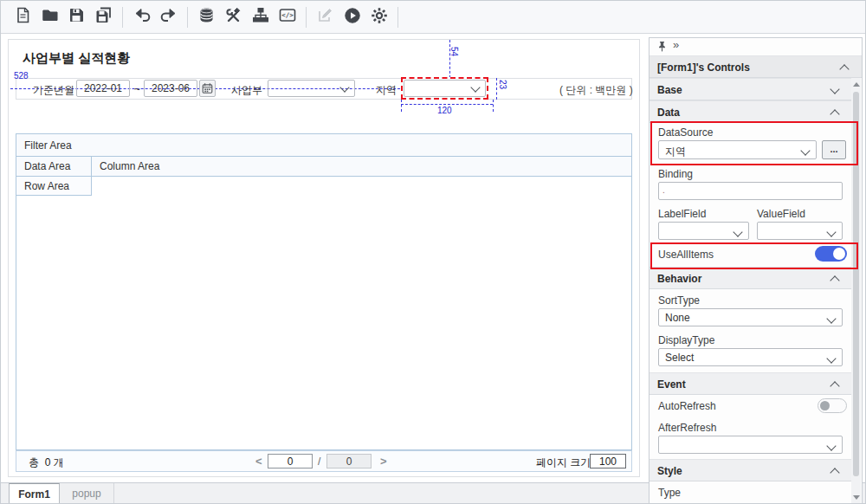  Describe the element at coordinates (750, 357) in the screenshot. I see `displaytype-select: Select` at that location.